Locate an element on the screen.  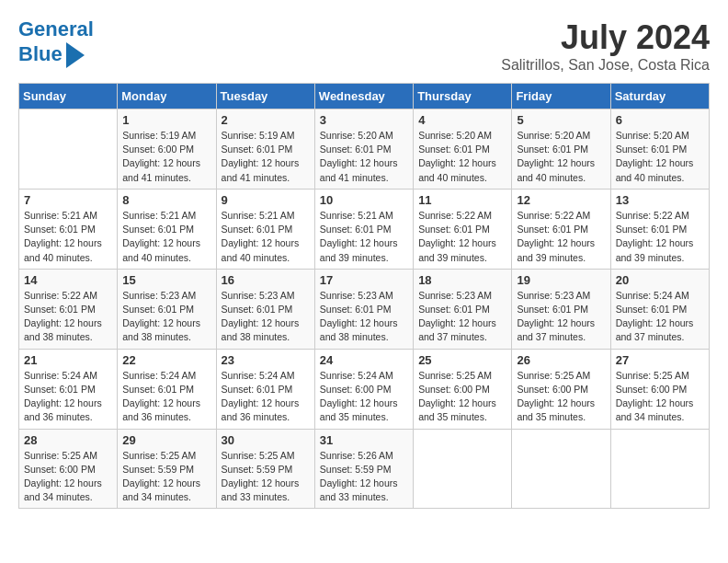
calendar-cell: 3Sunrise: 5:20 AMSunset: 6:01 PMDaylight… is located at coordinates (364, 149).